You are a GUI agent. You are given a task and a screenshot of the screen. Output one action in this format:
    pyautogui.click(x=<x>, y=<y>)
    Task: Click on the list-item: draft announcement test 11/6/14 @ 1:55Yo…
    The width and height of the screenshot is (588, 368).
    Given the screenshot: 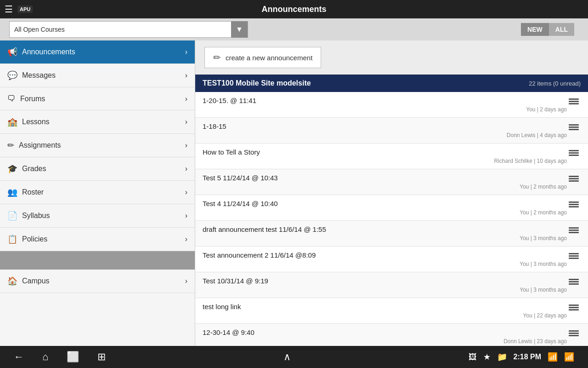 What is the action you would take?
    pyautogui.click(x=391, y=234)
    